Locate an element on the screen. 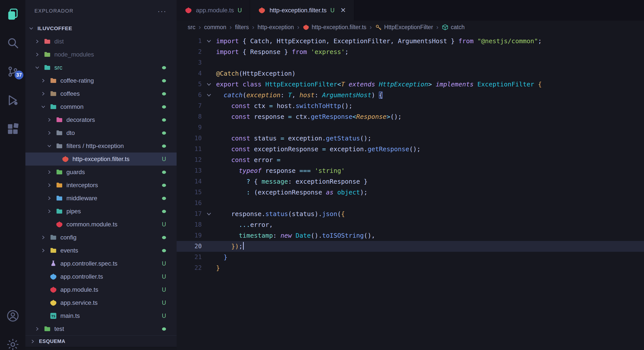  code-line-9: 9 is located at coordinates (410, 128).